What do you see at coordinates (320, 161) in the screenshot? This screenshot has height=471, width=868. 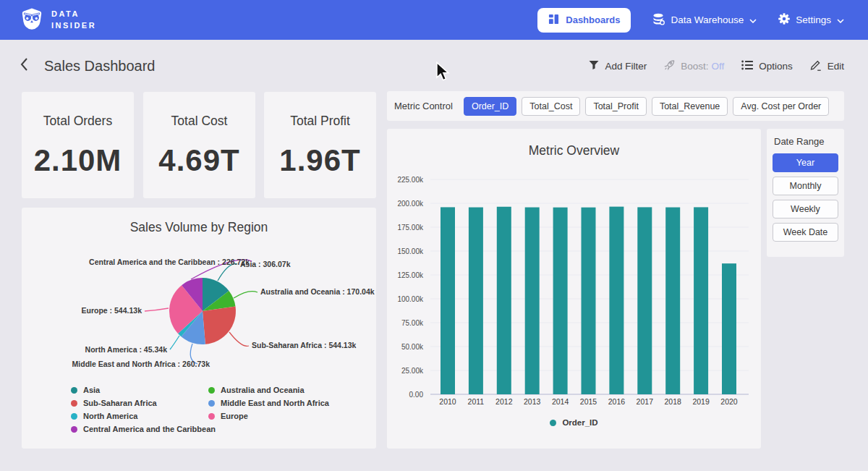 I see `kpi-value: 1.96T` at bounding box center [320, 161].